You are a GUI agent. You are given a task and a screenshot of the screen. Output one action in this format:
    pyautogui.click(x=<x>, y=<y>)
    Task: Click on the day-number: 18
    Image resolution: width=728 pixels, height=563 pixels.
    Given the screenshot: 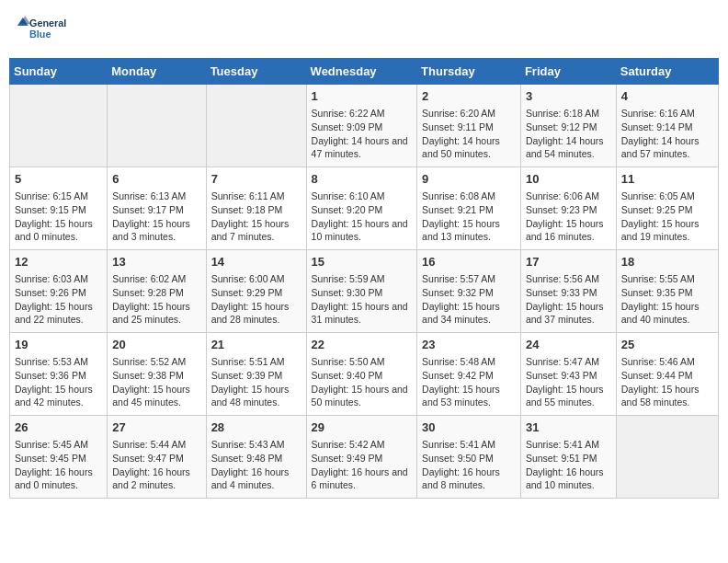 What is the action you would take?
    pyautogui.click(x=667, y=262)
    